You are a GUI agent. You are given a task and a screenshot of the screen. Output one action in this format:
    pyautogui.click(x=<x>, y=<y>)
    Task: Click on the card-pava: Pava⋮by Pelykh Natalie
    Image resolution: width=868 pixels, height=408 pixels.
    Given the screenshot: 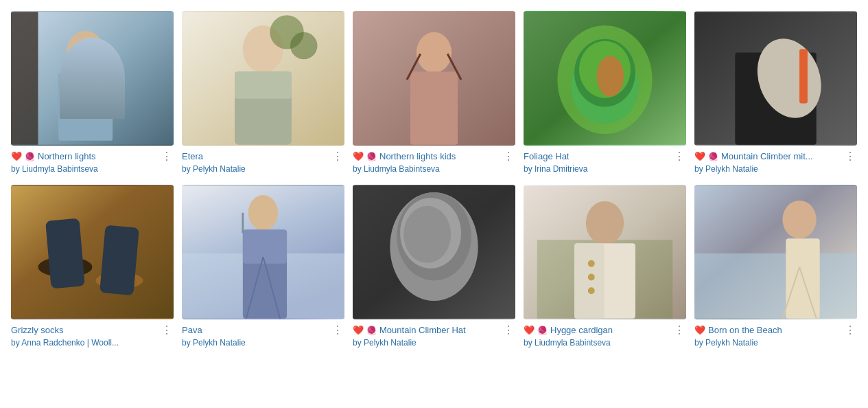 What is the action you would take?
    pyautogui.click(x=263, y=267)
    